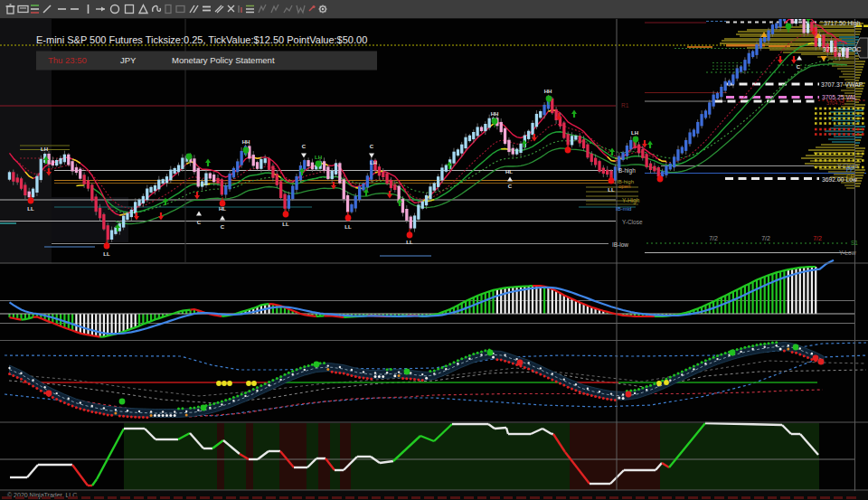  What do you see at coordinates (128, 60) in the screenshot?
I see `svg-text: JPY` at bounding box center [128, 60].